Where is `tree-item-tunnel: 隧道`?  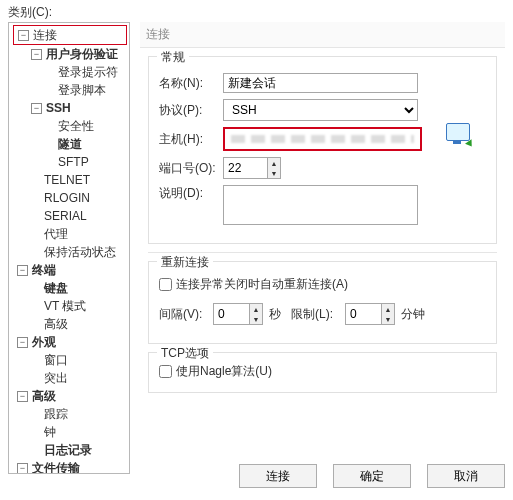
tree-item-tunnel: 隧道 is located at coordinates (70, 144).